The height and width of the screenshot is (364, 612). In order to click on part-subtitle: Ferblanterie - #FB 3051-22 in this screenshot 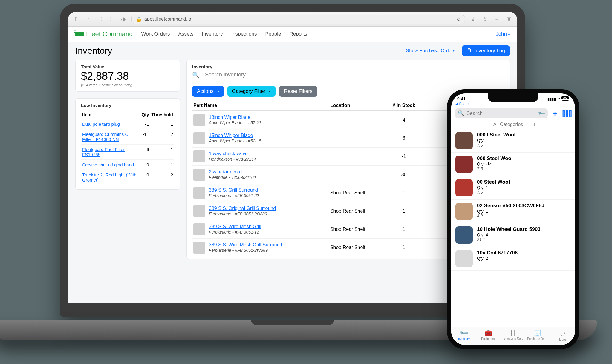, I will do `click(234, 196)`.